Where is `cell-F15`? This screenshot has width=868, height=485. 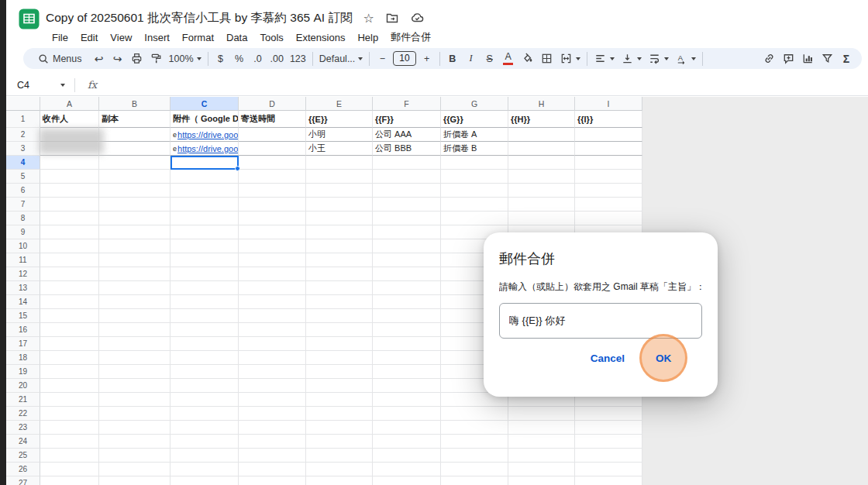 cell-F15 is located at coordinates (407, 316).